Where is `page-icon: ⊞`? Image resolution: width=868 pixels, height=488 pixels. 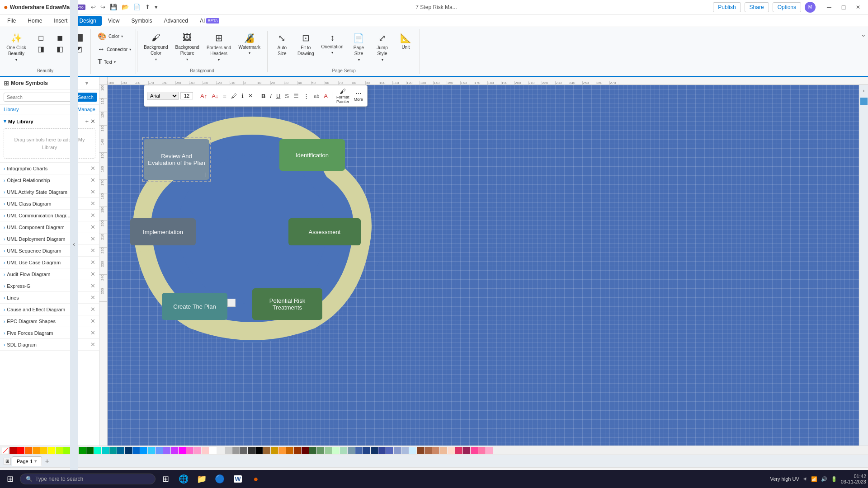 page-icon: ⊞ is located at coordinates (7, 461).